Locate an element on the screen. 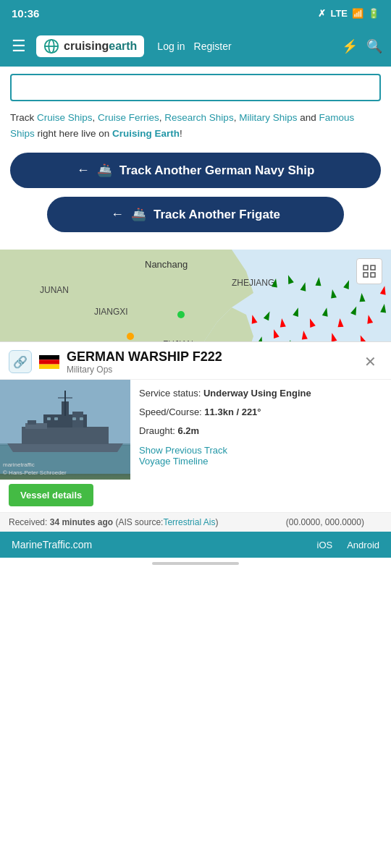 The width and height of the screenshot is (391, 868). bottom-bar: MarineTraffic.com iOS Android is located at coordinates (196, 545).